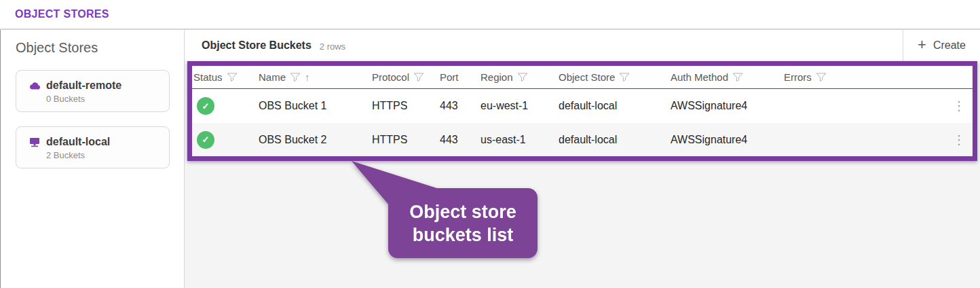 This screenshot has width=980, height=288. What do you see at coordinates (463, 223) in the screenshot?
I see `callout-box: Object store buckets list` at bounding box center [463, 223].